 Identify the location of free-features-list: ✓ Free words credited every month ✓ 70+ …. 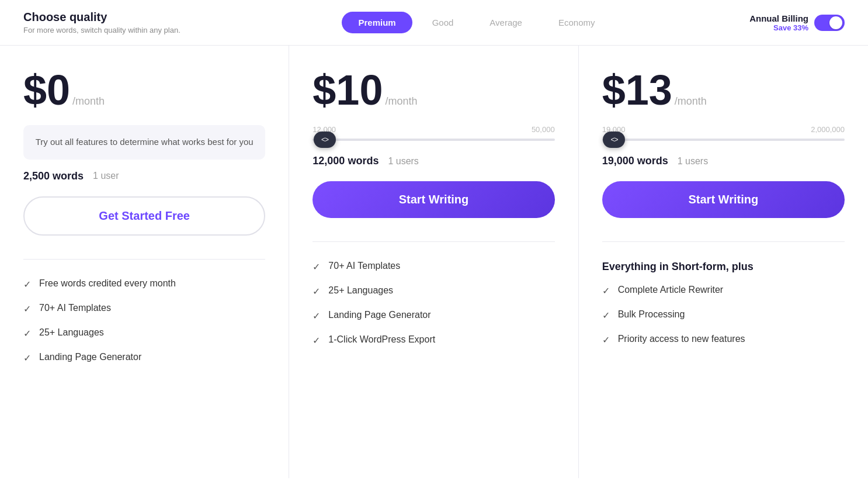
(144, 321).